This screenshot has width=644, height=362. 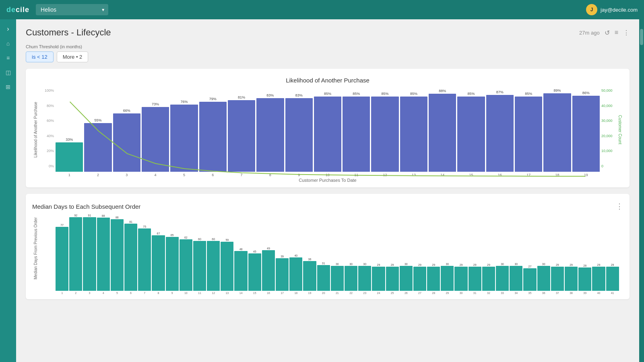 I want to click on bar-group-17: 85%17, so click(x=528, y=133).